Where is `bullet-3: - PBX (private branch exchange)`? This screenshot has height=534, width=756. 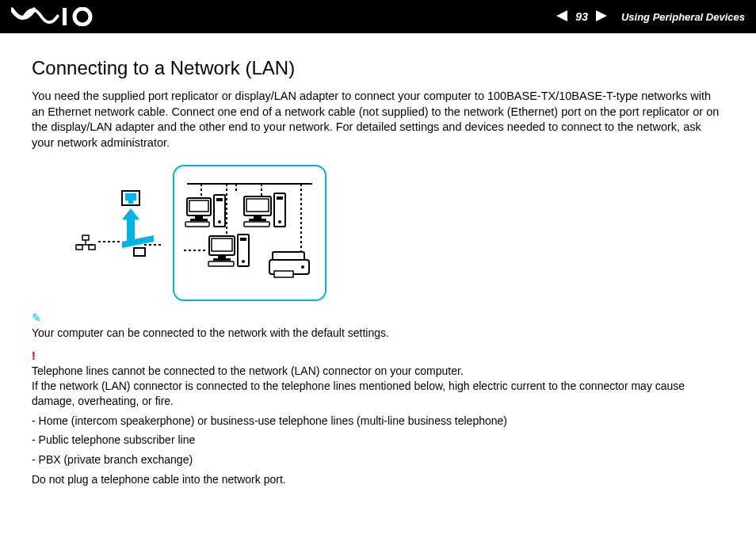
bullet-3: - PBX (private branch exchange) is located at coordinates (378, 460).